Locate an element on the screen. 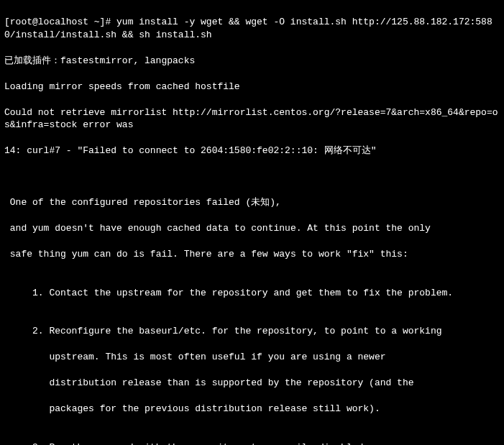 This screenshot has height=445, width=504. fix-option-2: 2. Reconfigure the baseurl/etc. for the … is located at coordinates (252, 331).